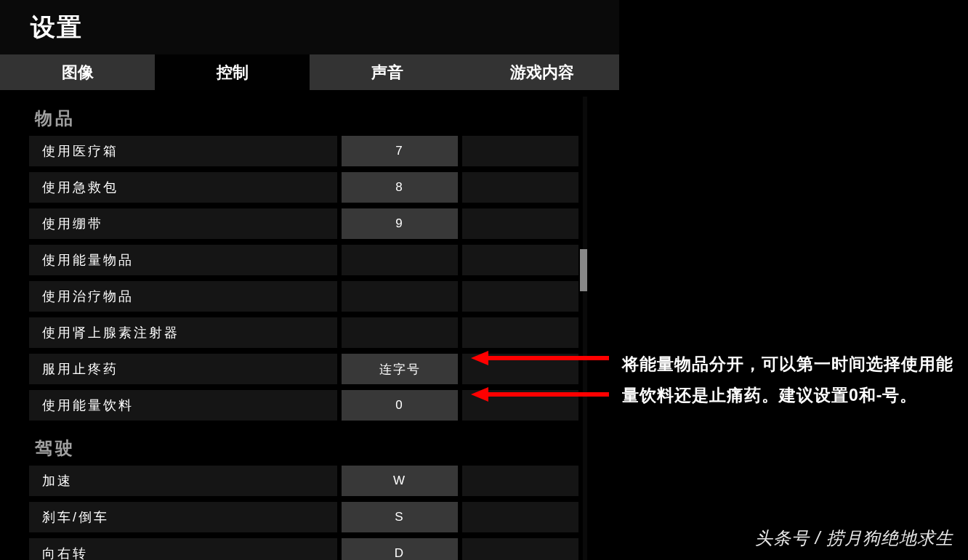  What do you see at coordinates (183, 151) in the screenshot?
I see `binding-label: 使用医疗箱` at bounding box center [183, 151].